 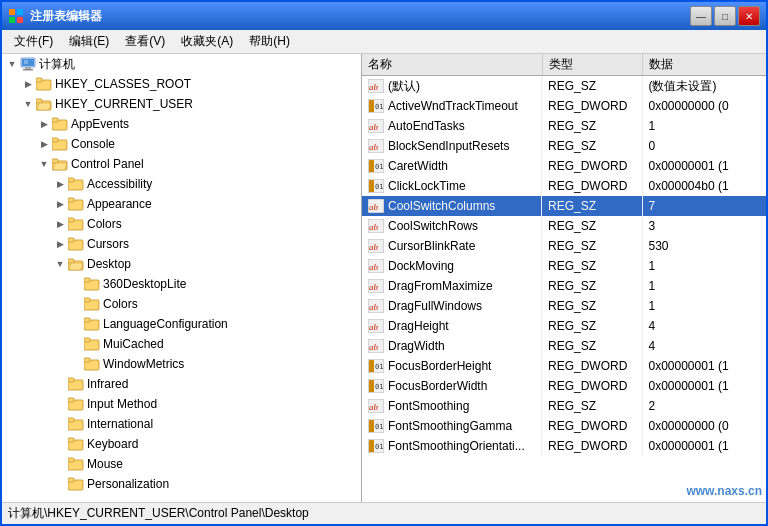 I want to click on tree-item: Input Method, so click(x=182, y=404).